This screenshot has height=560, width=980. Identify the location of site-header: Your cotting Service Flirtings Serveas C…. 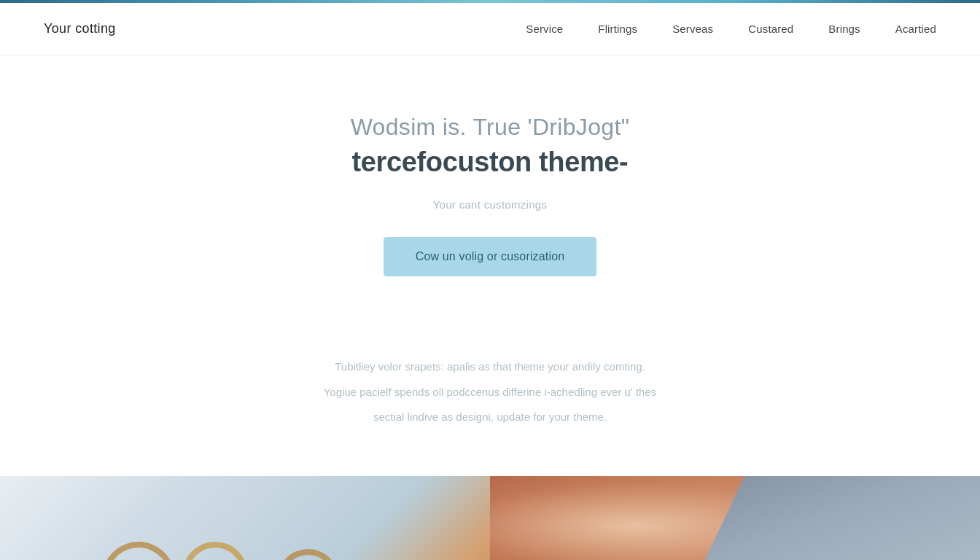
(490, 29).